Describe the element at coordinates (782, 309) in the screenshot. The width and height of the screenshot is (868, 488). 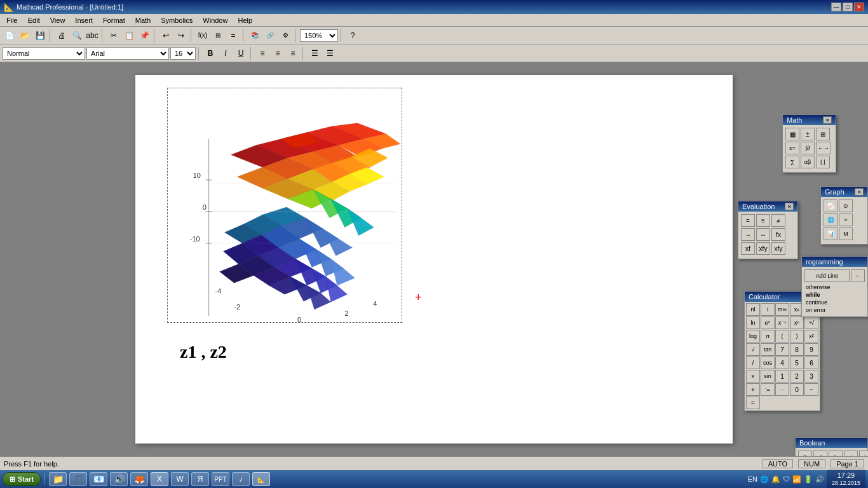
I see `calc-minf: m∞` at that location.